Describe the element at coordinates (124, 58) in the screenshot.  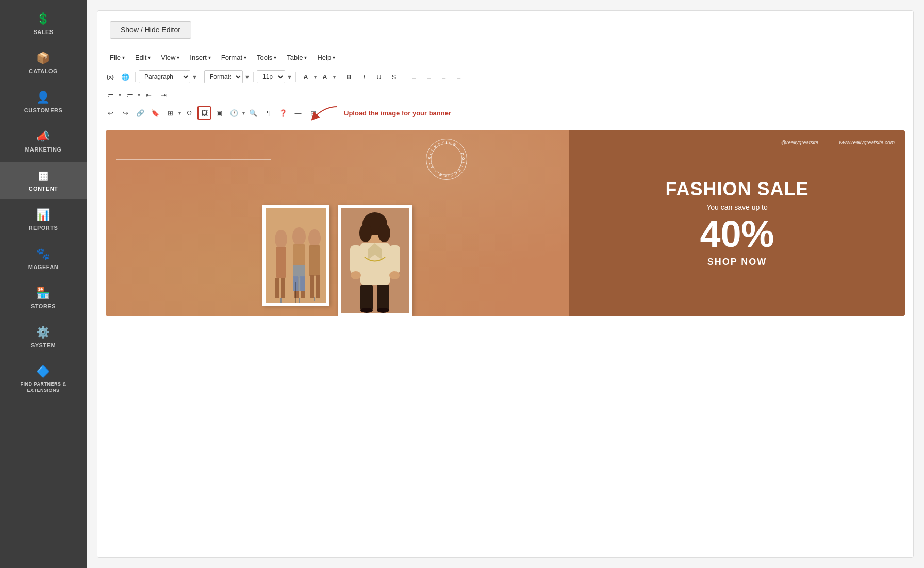
I see `file-arrow-icon: ▾` at that location.